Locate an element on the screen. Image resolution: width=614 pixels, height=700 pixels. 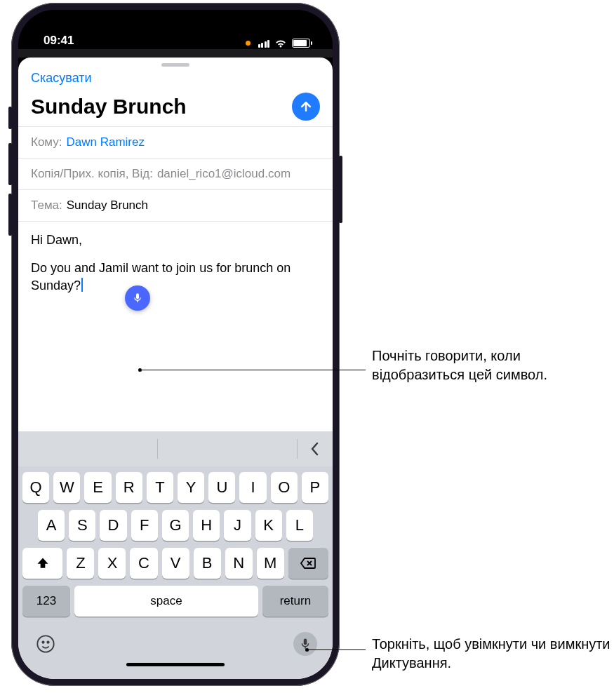
volume-up-button is located at coordinates (10, 164).